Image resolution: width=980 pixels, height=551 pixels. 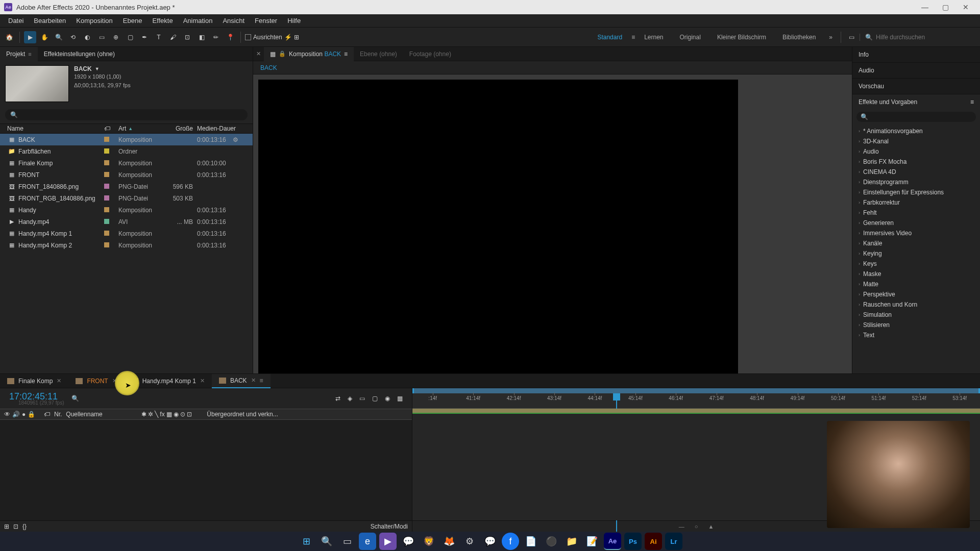 I want to click on taskbar-whatsapp-icon: 💬, so click(x=408, y=541).